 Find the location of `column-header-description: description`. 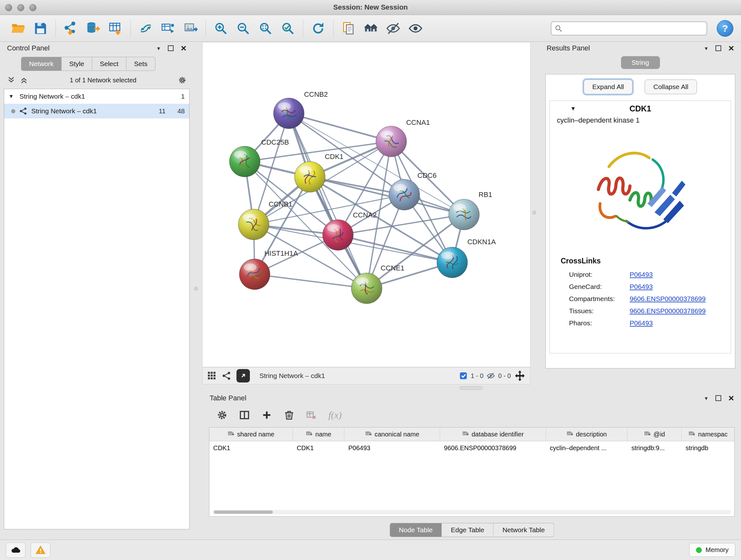

column-header-description: description is located at coordinates (587, 434).